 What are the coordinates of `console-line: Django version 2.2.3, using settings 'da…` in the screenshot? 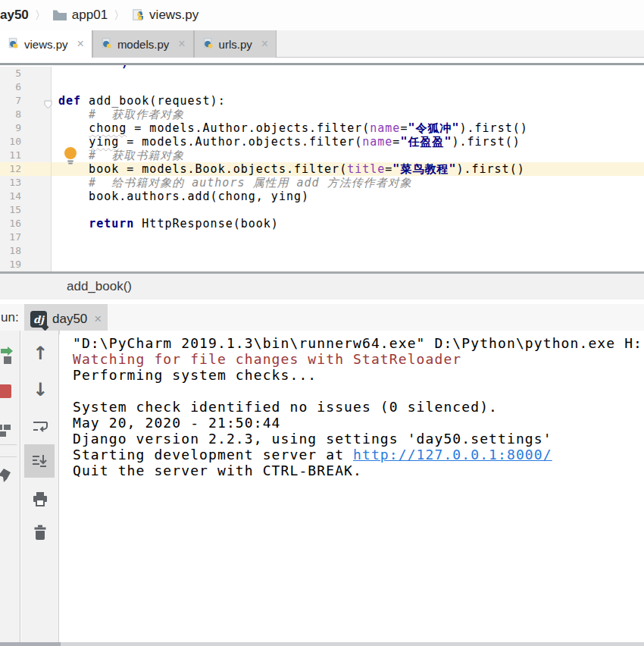 It's located at (358, 438).